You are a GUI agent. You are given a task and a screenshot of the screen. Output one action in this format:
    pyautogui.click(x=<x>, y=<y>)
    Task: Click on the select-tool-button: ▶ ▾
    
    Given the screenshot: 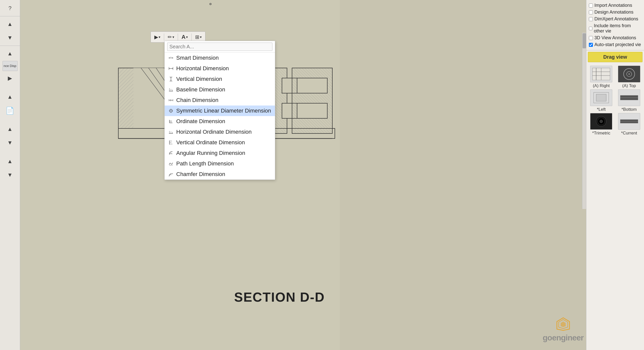 What is the action you would take?
    pyautogui.click(x=157, y=37)
    